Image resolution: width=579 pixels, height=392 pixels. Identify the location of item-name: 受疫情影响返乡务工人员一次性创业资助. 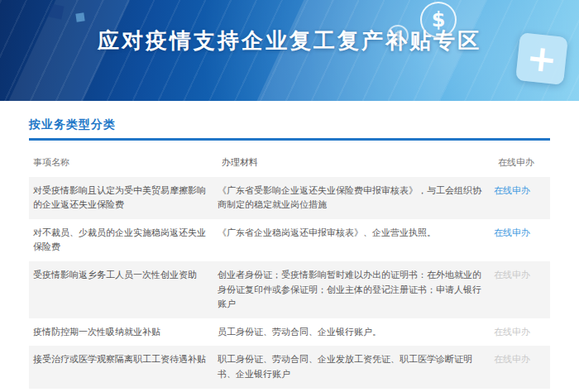
(115, 275).